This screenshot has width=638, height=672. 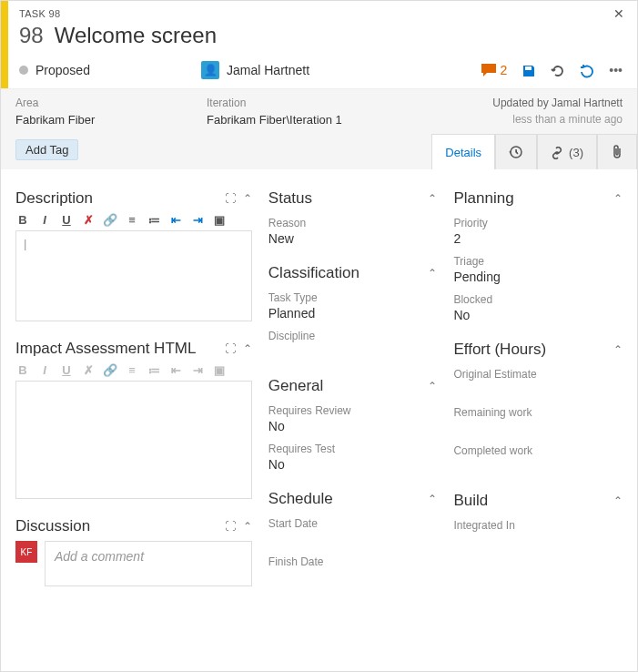 I want to click on blocked-value: No, so click(x=538, y=315).